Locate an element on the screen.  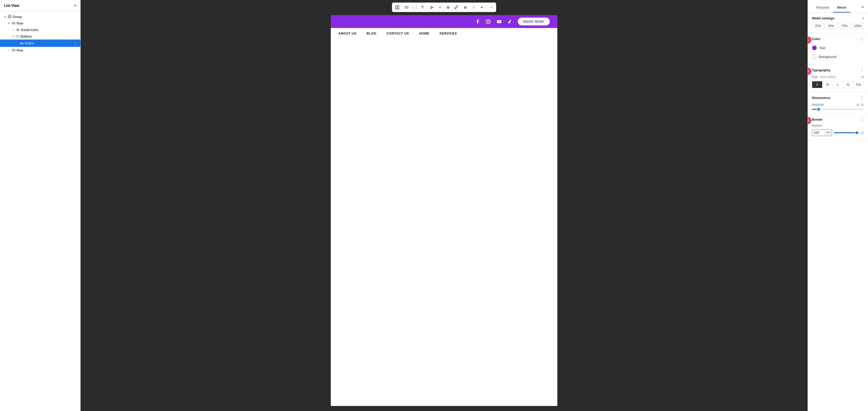
tab-block: Block is located at coordinates (842, 8).